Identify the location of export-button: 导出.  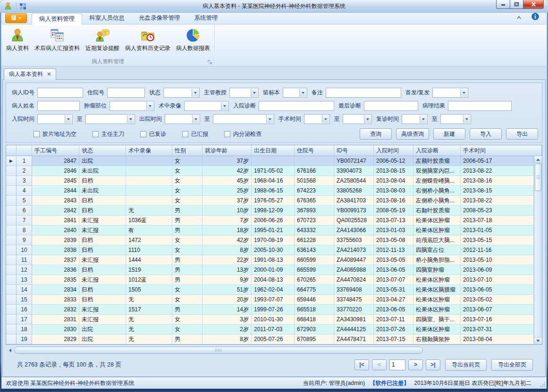
(522, 134).